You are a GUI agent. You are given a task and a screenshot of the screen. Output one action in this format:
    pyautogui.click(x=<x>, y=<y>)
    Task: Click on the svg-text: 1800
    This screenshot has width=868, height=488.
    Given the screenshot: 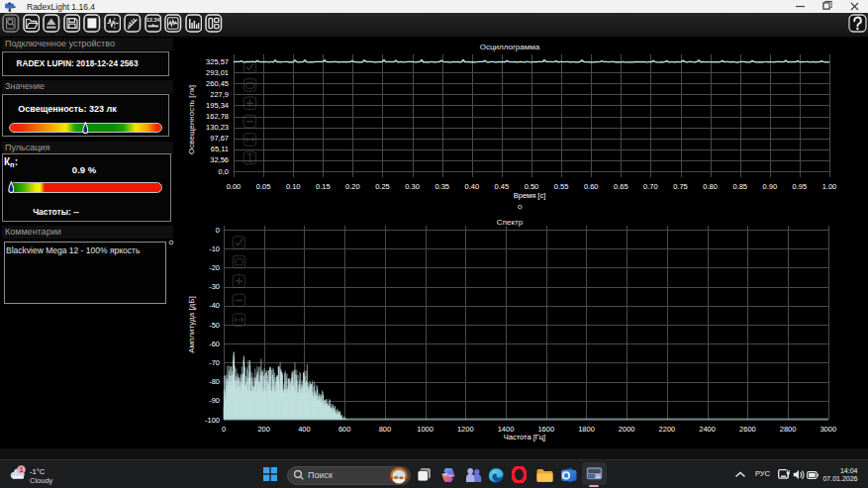 What is the action you would take?
    pyautogui.click(x=586, y=430)
    